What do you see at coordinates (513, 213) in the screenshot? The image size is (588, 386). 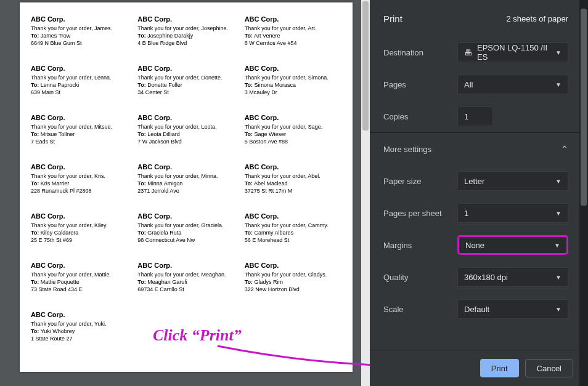 I see `pps-select: 1 ▼` at bounding box center [513, 213].